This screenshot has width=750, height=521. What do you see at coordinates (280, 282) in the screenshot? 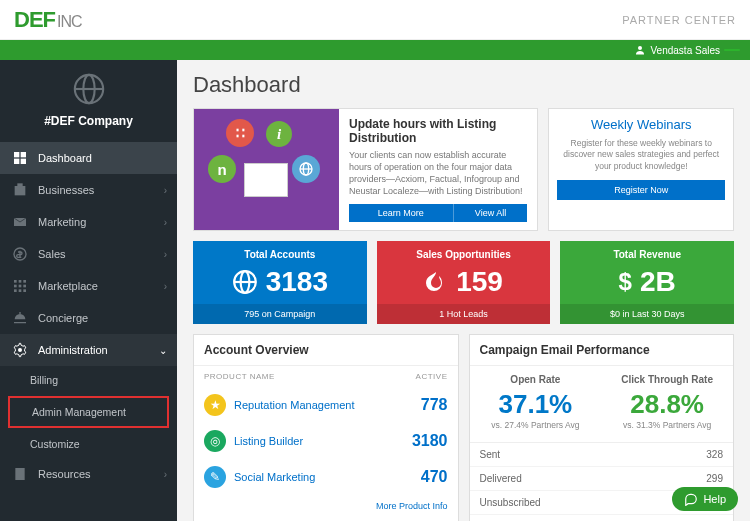
I see `stat-total-accounts: Total Accounts 3183 795 on Campaign` at bounding box center [280, 282].